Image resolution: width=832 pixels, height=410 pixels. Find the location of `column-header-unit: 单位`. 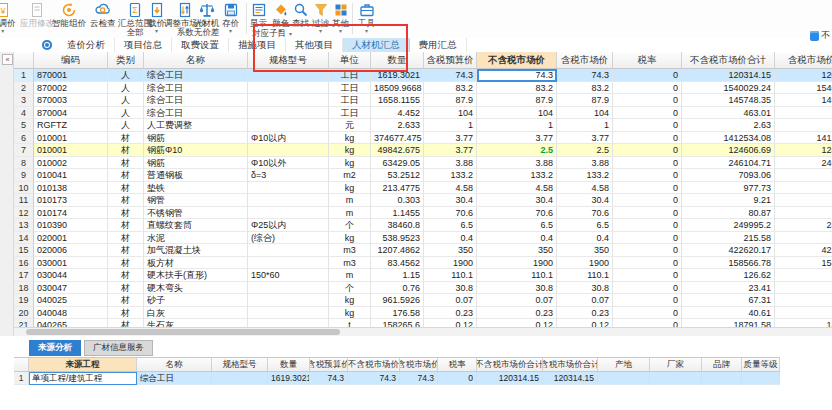

column-header-unit: 单位 is located at coordinates (350, 60).